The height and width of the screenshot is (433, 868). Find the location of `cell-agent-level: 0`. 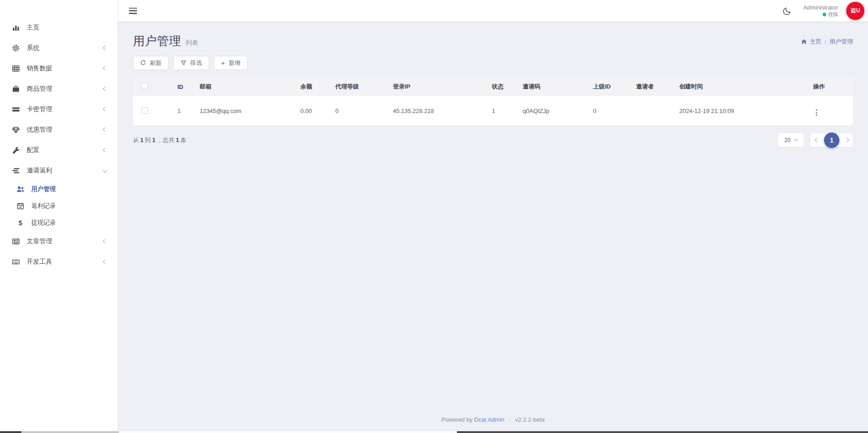

cell-agent-level: 0 is located at coordinates (360, 111).